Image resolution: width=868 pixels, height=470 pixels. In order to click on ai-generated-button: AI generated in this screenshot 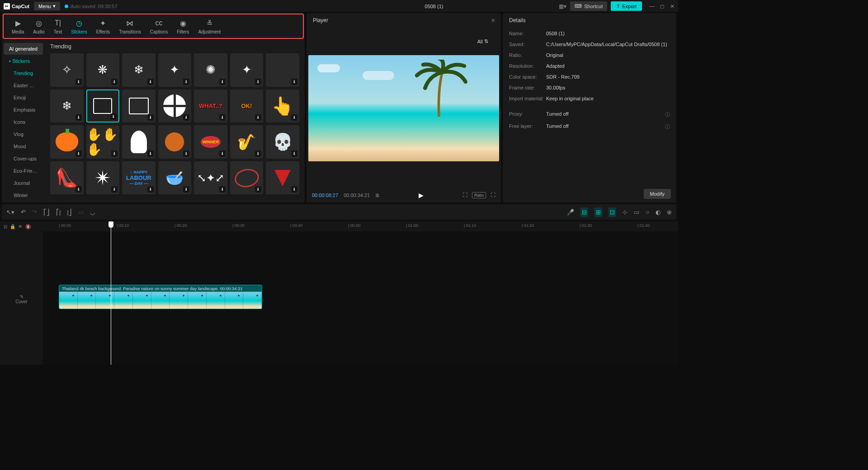, I will do `click(24, 49)`.